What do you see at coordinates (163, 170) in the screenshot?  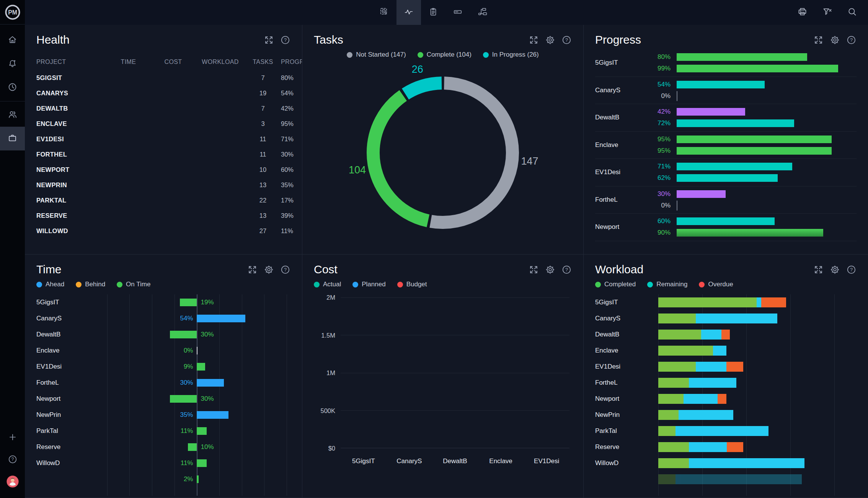 I see `table-row: NEWPORT1060%` at bounding box center [163, 170].